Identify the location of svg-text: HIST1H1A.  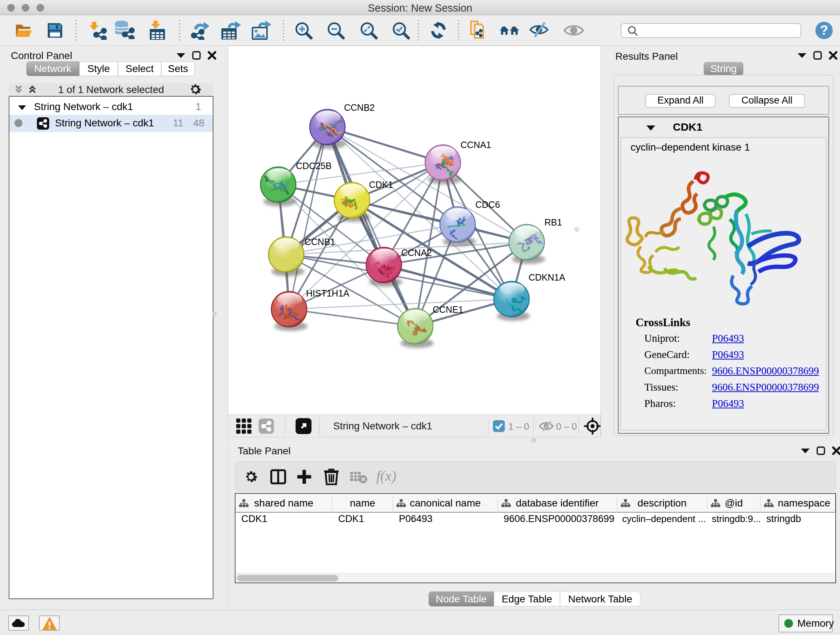
(328, 293).